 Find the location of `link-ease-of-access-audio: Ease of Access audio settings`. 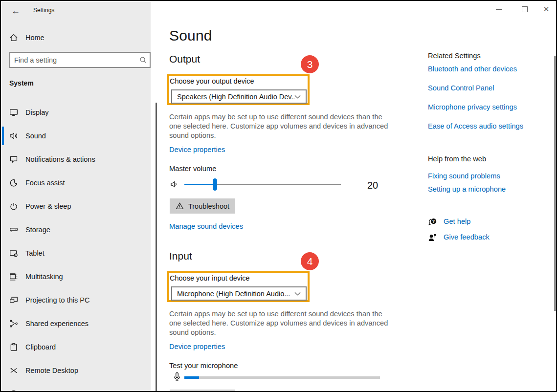

link-ease-of-access-audio: Ease of Access audio settings is located at coordinates (475, 126).